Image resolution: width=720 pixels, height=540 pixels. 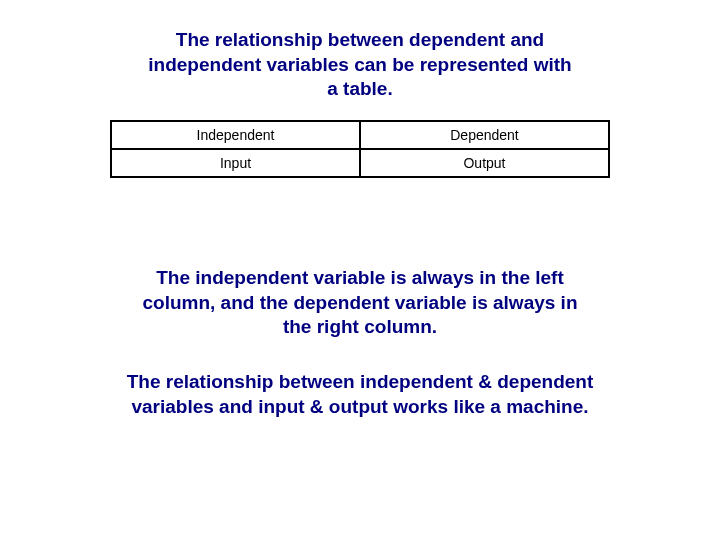 I want to click on table-row: Input Output, so click(x=360, y=163).